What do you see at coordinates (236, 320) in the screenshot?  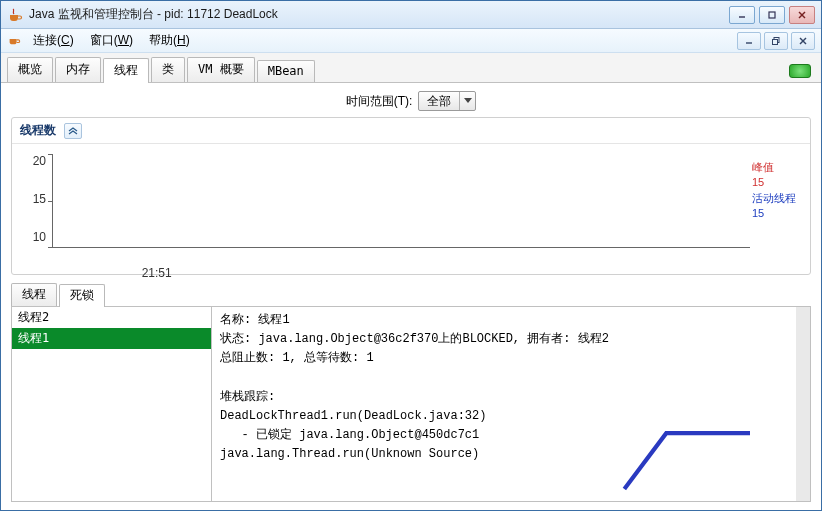 I see `name-label: 名称:` at bounding box center [236, 320].